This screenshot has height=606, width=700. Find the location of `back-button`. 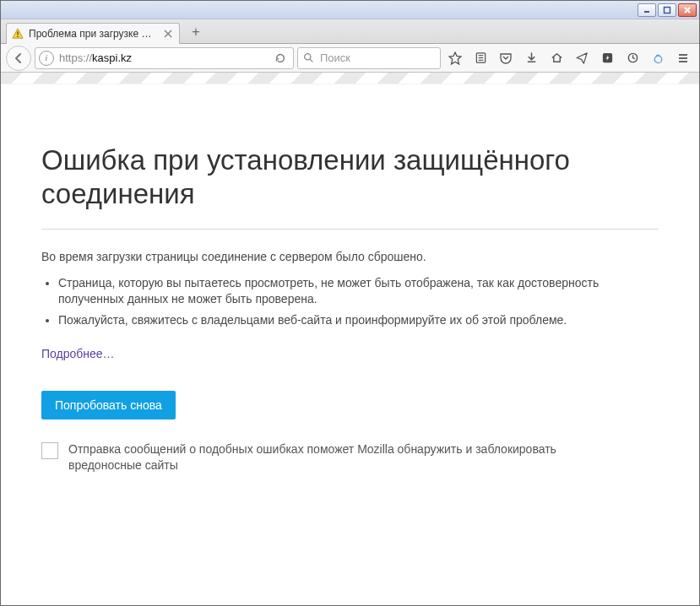

back-button is located at coordinates (19, 58).